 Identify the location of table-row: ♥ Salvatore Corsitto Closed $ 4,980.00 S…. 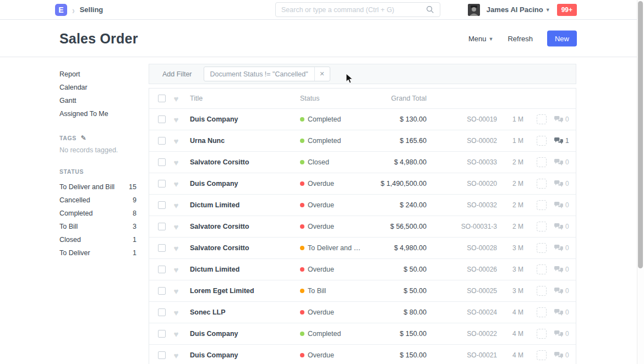
(362, 163).